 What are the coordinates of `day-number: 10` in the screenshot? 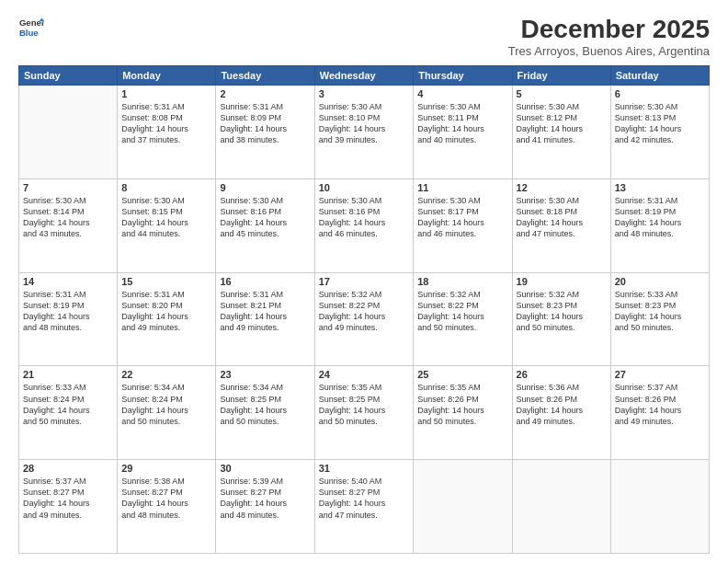 It's located at (364, 188).